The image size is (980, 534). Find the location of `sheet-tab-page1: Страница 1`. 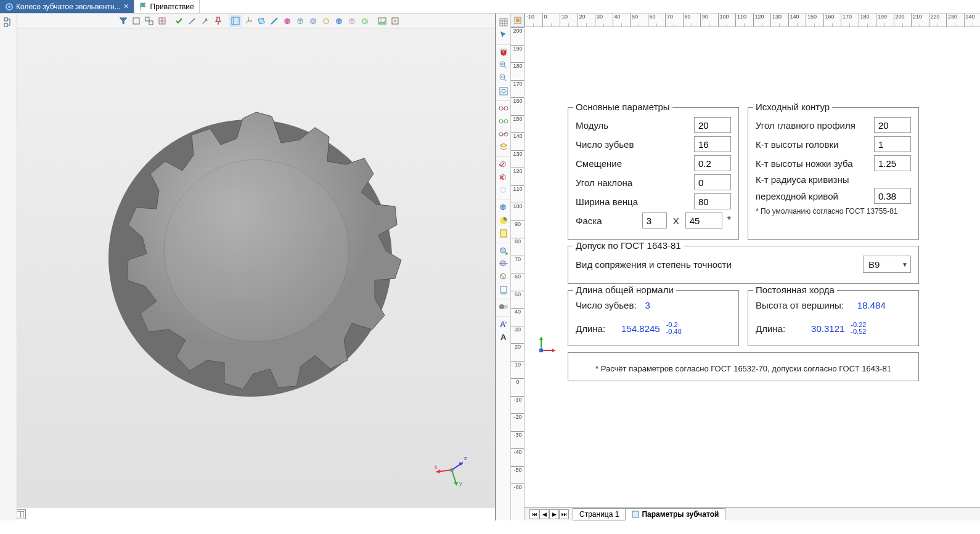

sheet-tab-page1: Страница 1 is located at coordinates (599, 514).